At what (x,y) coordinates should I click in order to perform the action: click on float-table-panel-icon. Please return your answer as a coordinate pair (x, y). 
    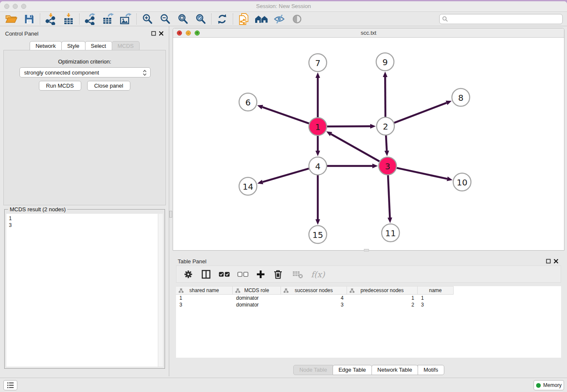
    Looking at the image, I should click on (548, 261).